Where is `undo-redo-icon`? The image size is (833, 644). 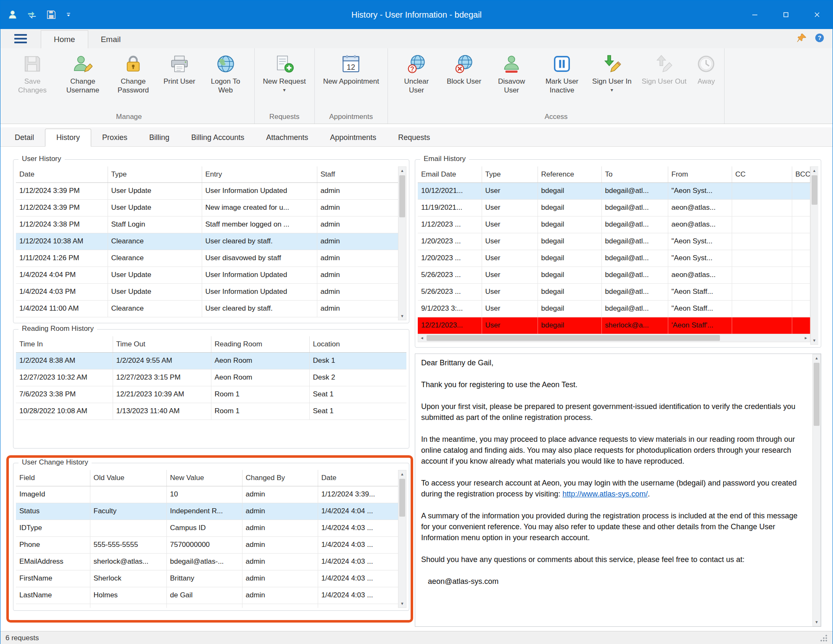 undo-redo-icon is located at coordinates (32, 15).